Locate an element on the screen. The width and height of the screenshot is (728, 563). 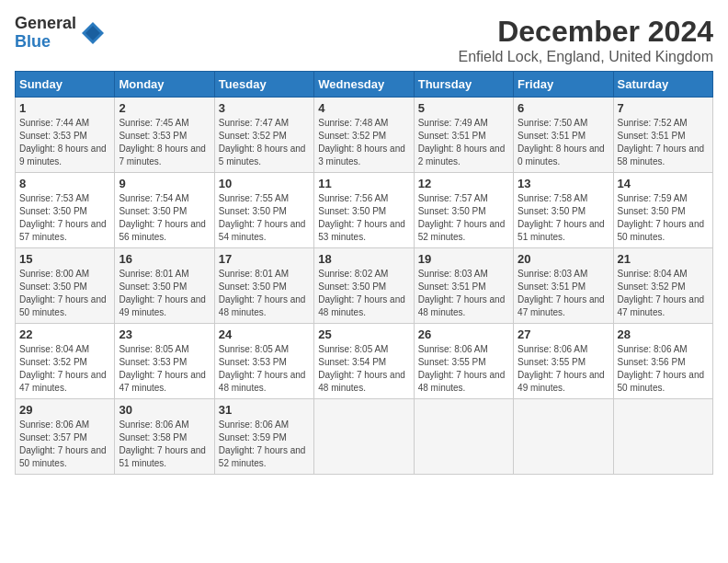
calendar-cell: 4Sunrise: 7:48 AMSunset: 3:52 PMDaylight… is located at coordinates (364, 135).